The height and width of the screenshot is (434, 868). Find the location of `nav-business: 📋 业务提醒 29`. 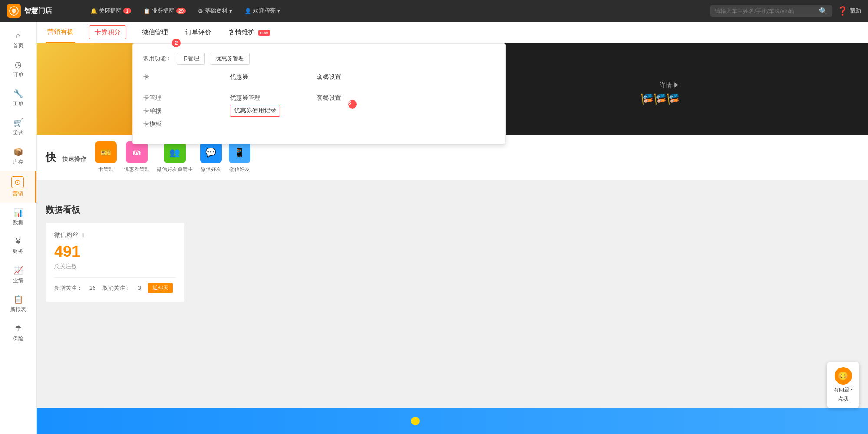

nav-business: 📋 业务提醒 29 is located at coordinates (164, 11).